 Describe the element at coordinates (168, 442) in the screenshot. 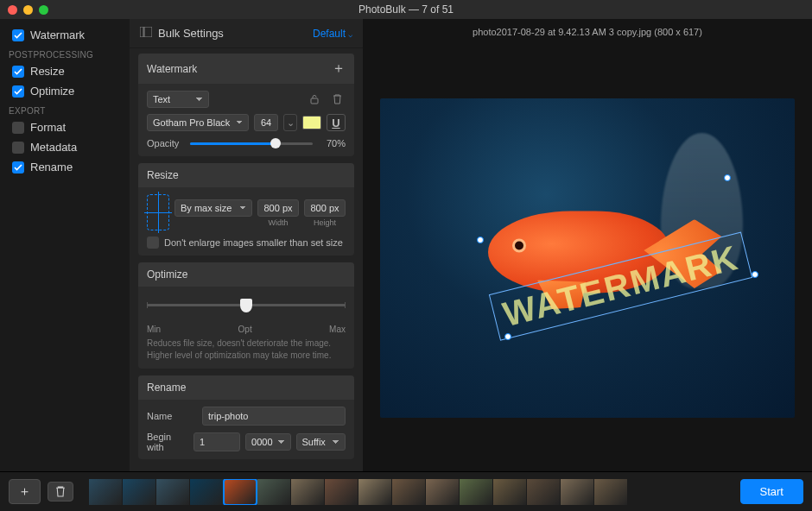

I see `begin-with-label: Begin with` at that location.